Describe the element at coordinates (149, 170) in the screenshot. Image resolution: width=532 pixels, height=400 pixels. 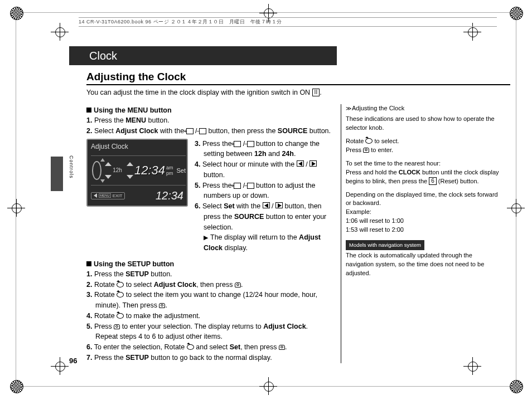
I see `display-time: 12:34` at that location.